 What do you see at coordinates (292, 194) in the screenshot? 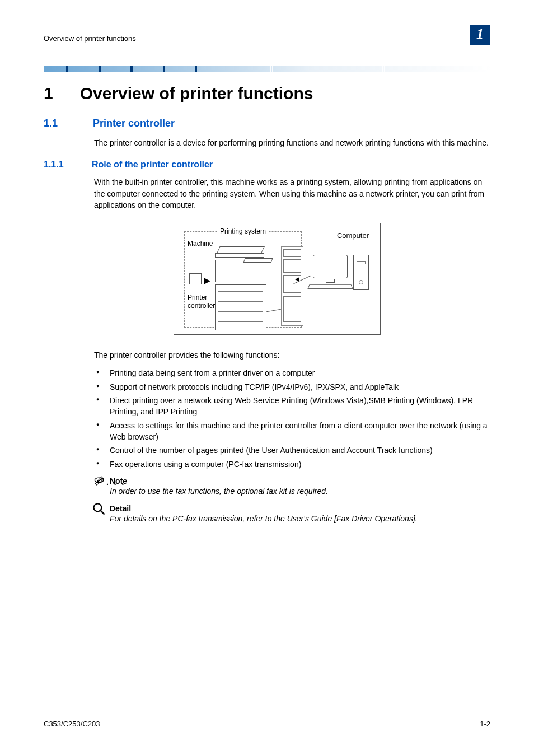
I see `subsection-intro: With the built-in printer controller, th…` at bounding box center [292, 194].